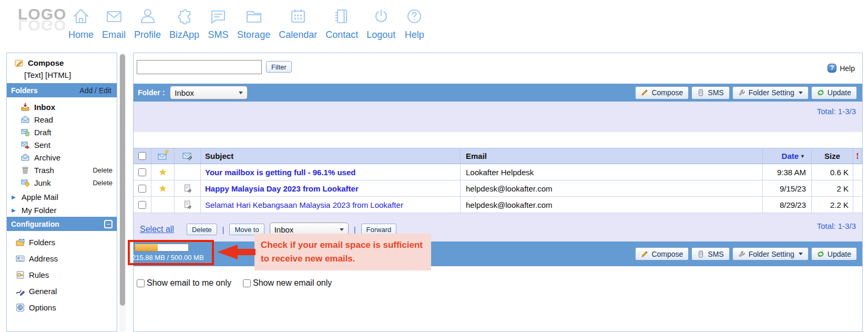 Image resolution: width=868 pixels, height=332 pixels. Describe the element at coordinates (247, 283) in the screenshot. I see `show-new-email-checkbox` at that location.